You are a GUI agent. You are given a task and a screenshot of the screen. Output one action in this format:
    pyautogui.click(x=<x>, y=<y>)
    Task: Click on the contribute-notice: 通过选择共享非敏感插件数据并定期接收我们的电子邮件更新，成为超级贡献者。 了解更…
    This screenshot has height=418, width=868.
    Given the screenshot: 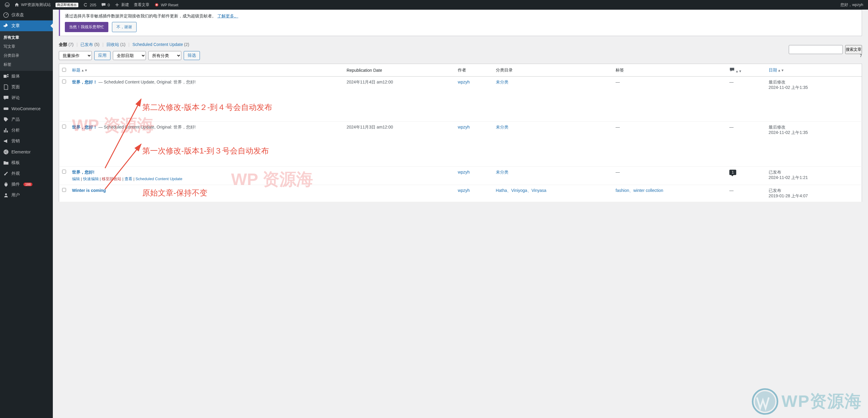 What is the action you would take?
    pyautogui.click(x=460, y=23)
    